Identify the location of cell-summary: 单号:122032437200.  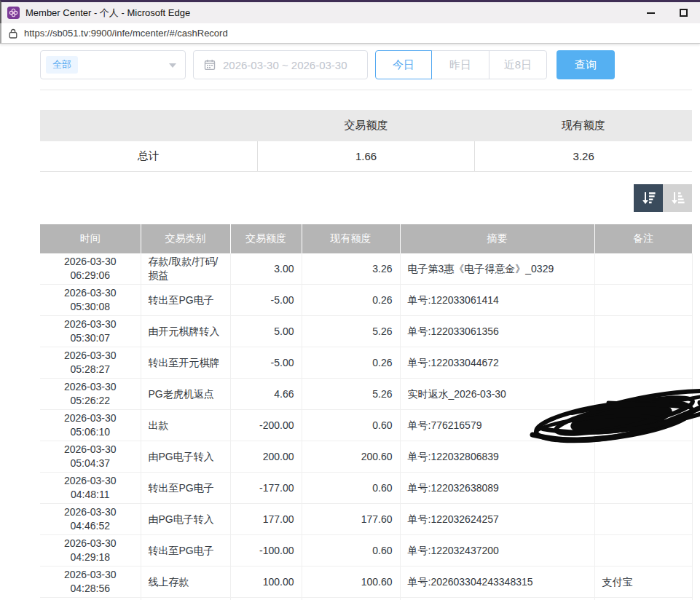
(497, 550).